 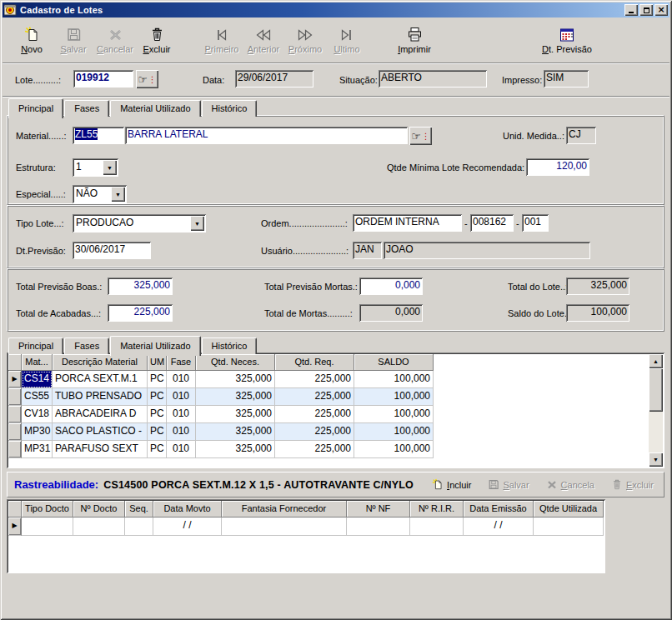 I want to click on tab-historico-bottom: Histórico, so click(x=230, y=346).